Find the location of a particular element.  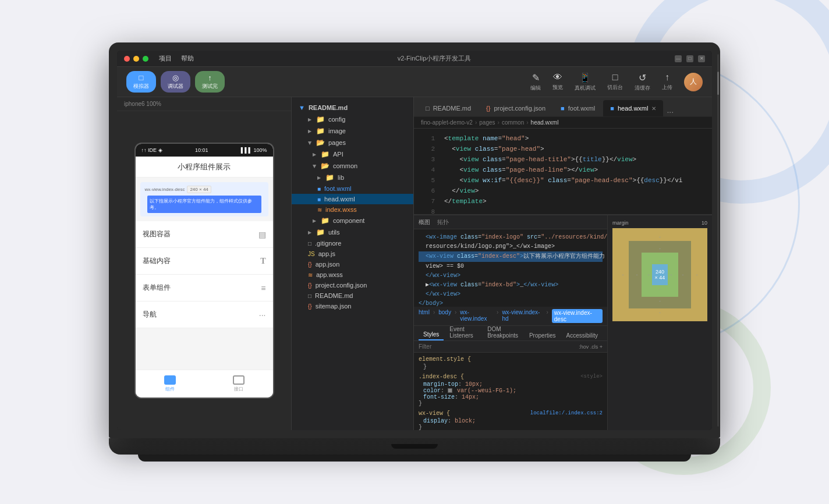

folder-open-icon: 📂 is located at coordinates (320, 143).